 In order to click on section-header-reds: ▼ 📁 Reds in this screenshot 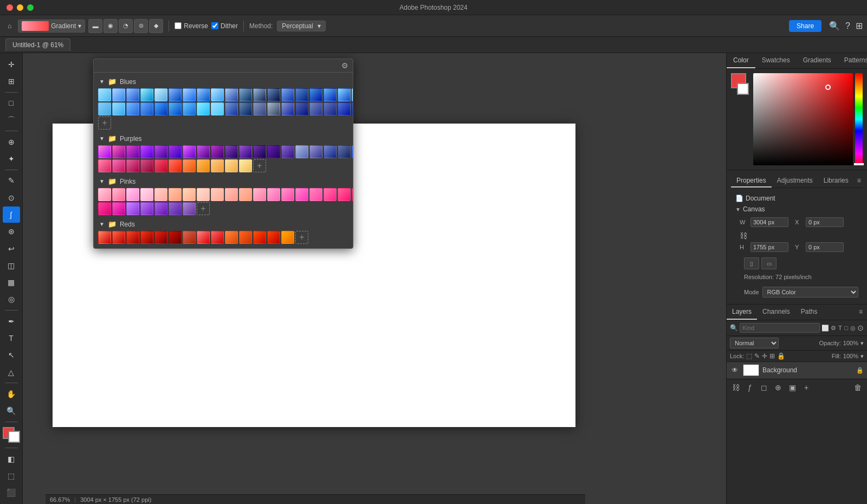, I will do `click(223, 224)`.